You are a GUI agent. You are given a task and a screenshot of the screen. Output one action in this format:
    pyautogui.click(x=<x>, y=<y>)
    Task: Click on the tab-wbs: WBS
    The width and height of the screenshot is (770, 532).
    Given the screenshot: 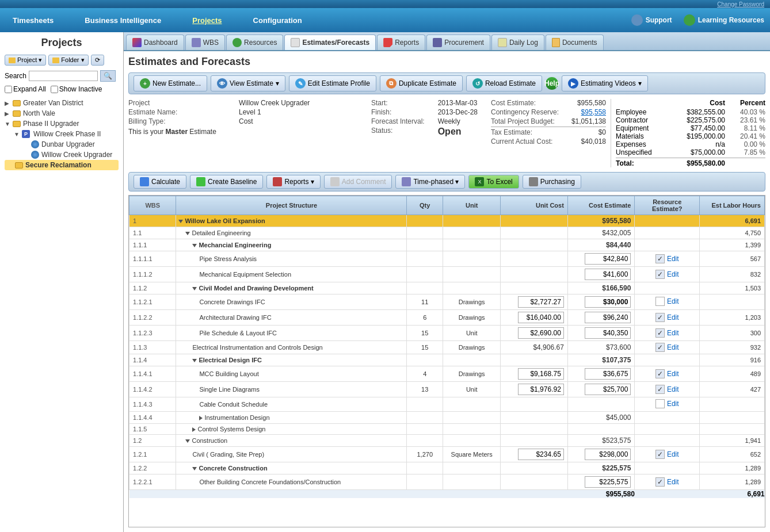 What is the action you would take?
    pyautogui.click(x=205, y=43)
    